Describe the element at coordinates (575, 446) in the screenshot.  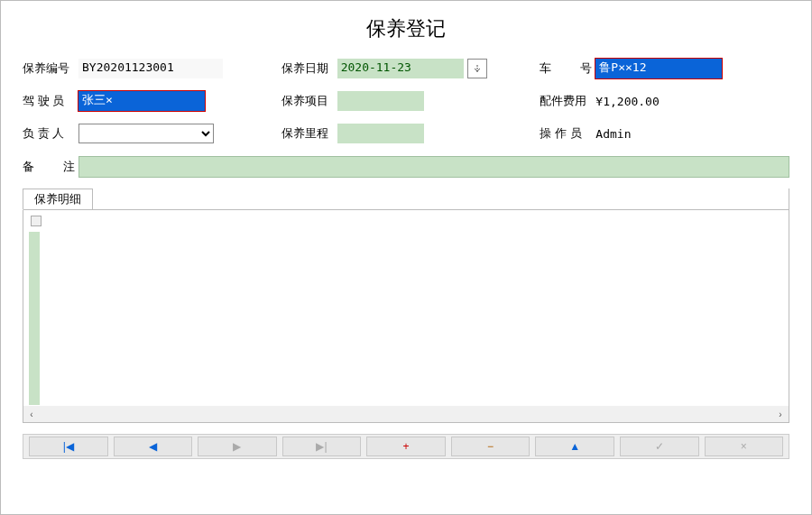
I see `nav-up-button: ▲` at that location.